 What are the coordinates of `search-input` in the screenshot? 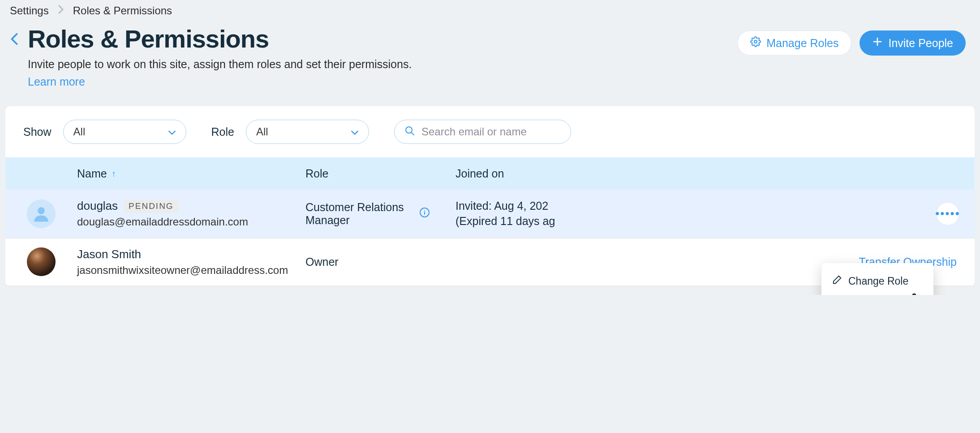 It's located at (491, 132).